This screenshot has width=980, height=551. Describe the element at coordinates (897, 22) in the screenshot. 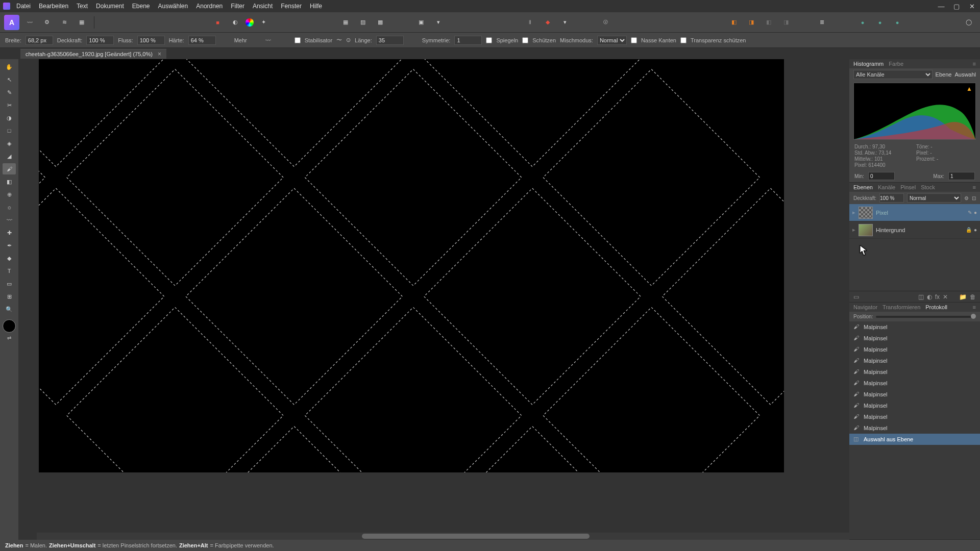

I see `cloud3-icon: ●` at that location.